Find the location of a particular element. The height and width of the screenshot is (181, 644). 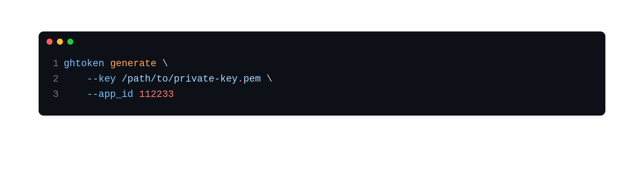

minimize-icon is located at coordinates (60, 41).